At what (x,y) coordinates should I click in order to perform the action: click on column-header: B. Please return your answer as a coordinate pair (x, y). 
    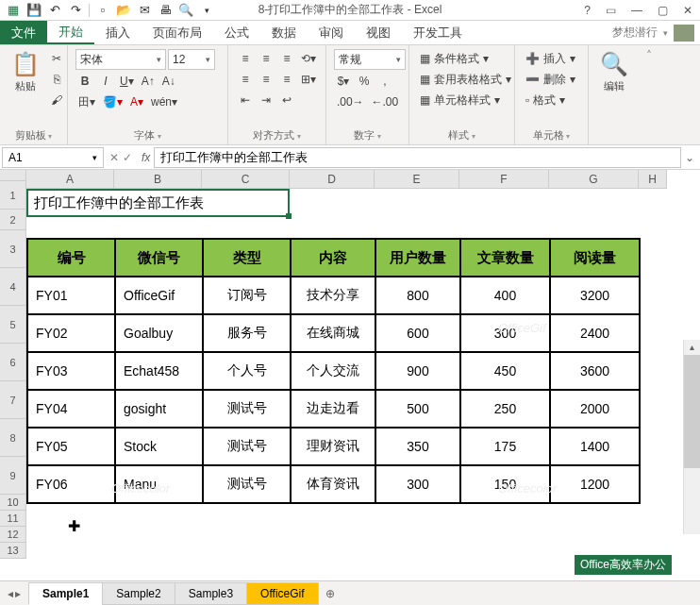
    Looking at the image, I should click on (158, 179).